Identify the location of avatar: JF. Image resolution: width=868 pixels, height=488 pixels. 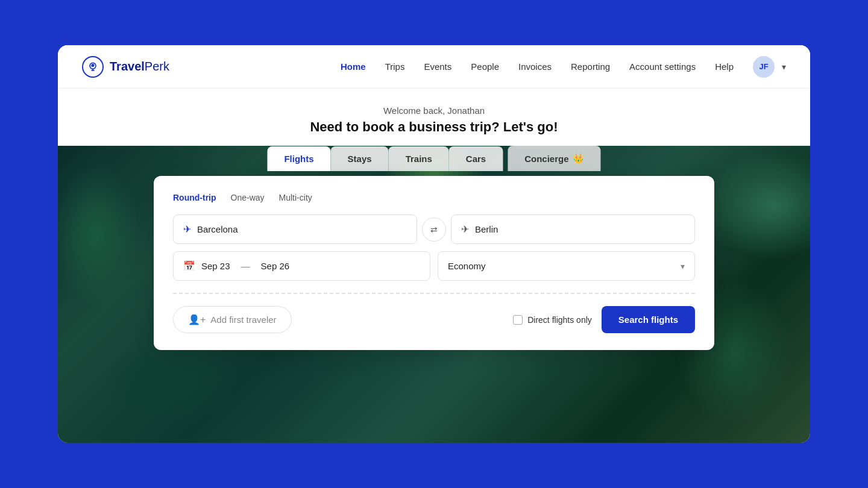
(764, 67).